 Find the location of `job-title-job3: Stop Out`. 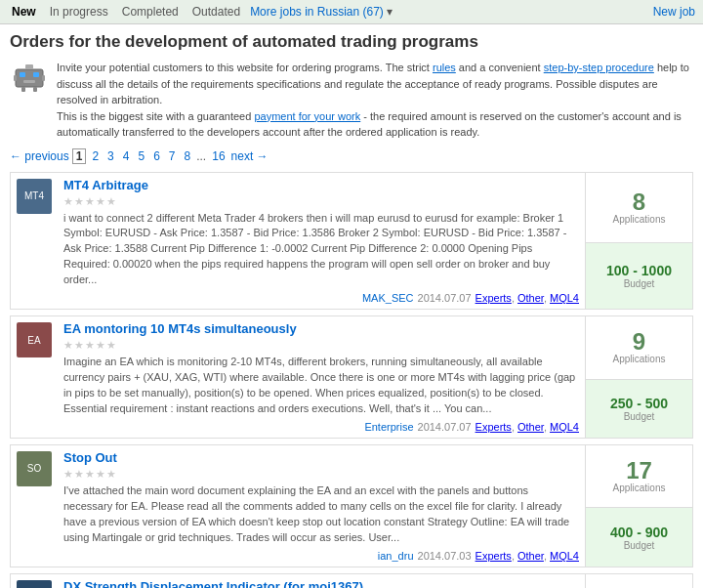

job-title-job3: Stop Out is located at coordinates (90, 457).